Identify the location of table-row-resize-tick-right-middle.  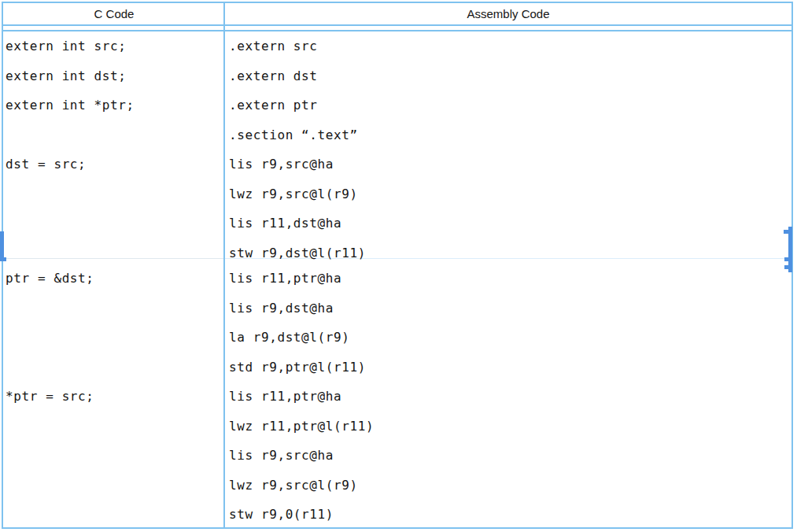
(787, 260).